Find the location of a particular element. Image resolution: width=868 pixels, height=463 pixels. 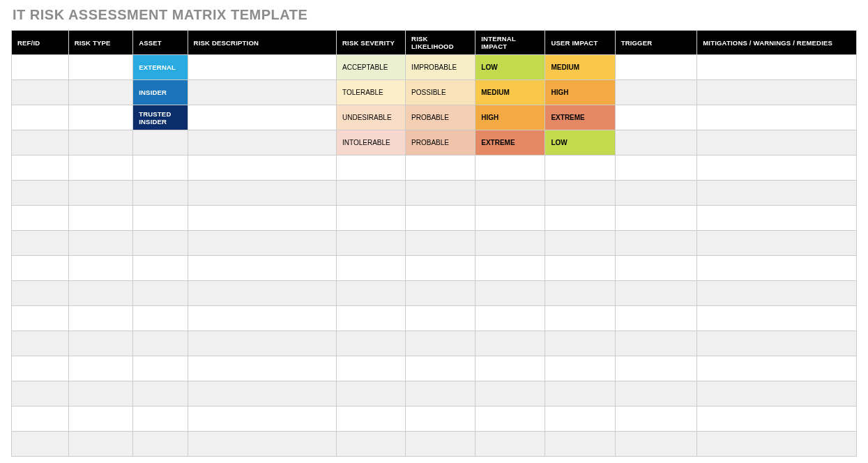

cell-likelihood: PROBABLE is located at coordinates (441, 143).